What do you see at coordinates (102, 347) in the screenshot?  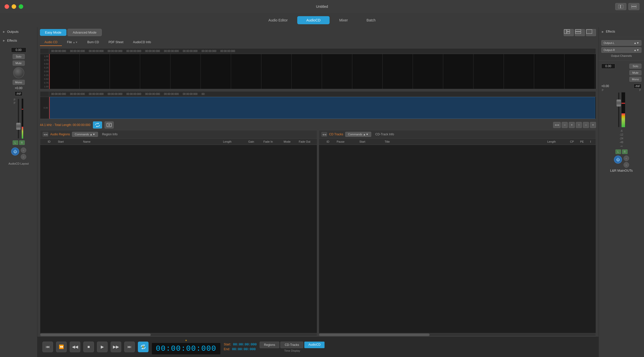 I see `play-btn: ▶` at bounding box center [102, 347].